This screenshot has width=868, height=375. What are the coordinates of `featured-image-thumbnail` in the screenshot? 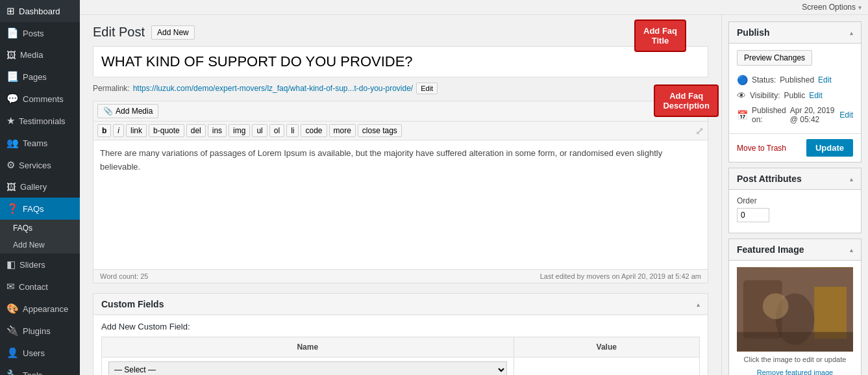 It's located at (795, 309).